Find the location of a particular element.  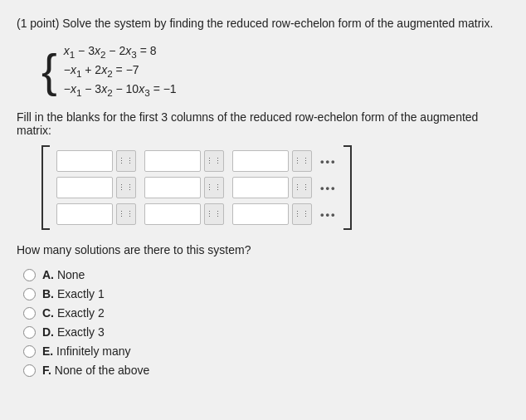

matrix-grid-btn-r1c1 is located at coordinates (126, 161).